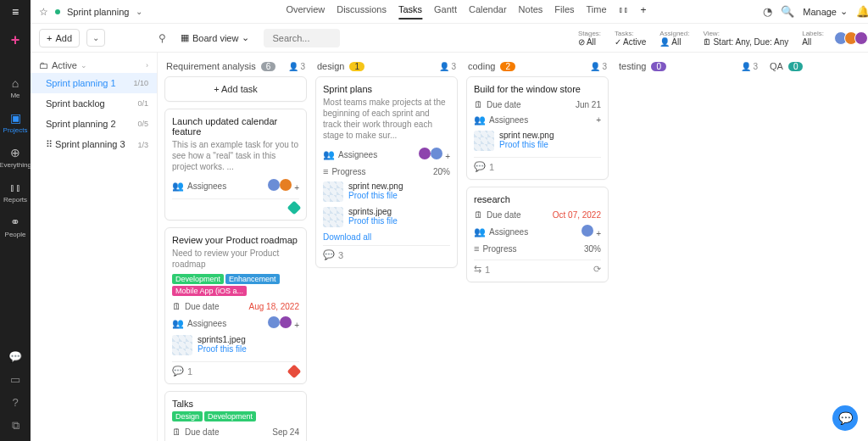  I want to click on task-card: Sprint plans Most teams make projects at…, so click(387, 172).